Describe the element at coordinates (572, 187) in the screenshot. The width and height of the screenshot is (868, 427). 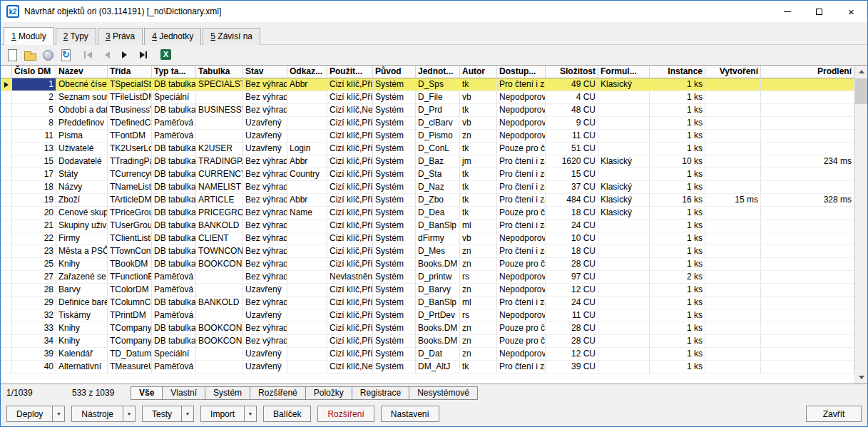
I see `cell: 37 CU` at that location.